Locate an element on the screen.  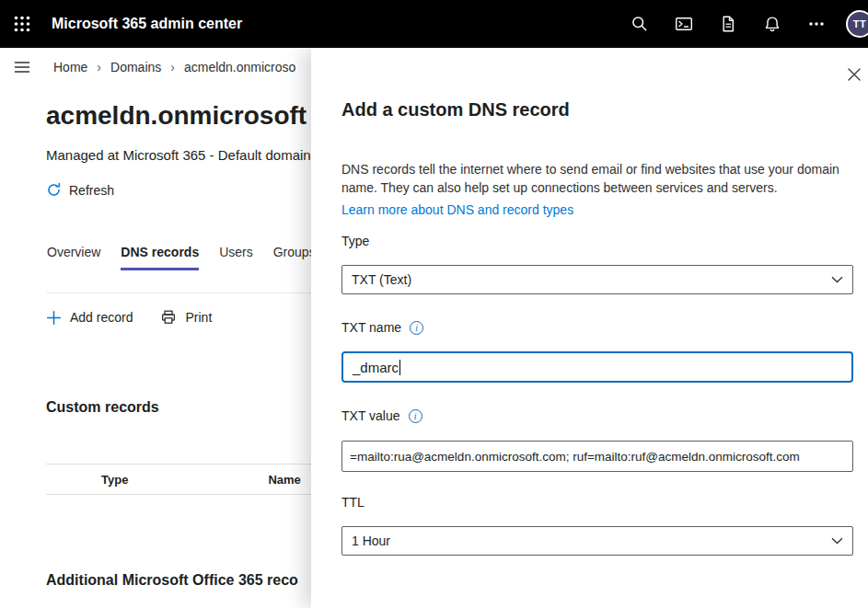
account-button: TT is located at coordinates (853, 24).